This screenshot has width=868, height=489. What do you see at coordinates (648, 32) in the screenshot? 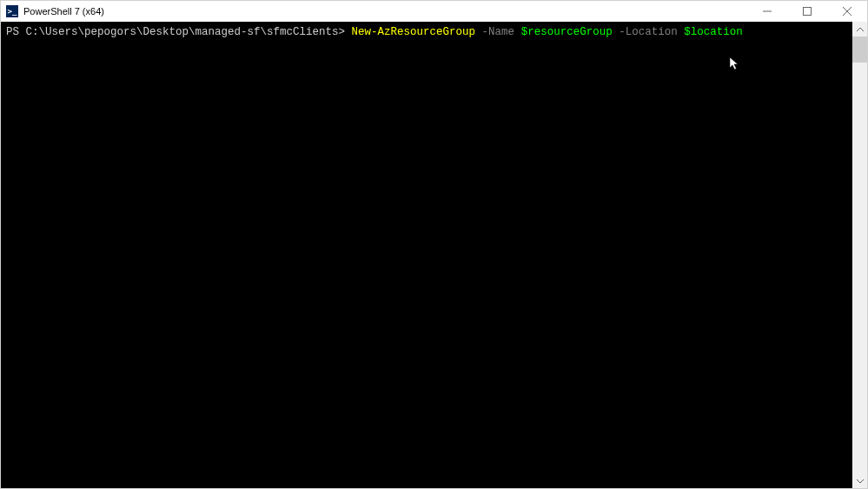
I see `command-param-location: -Location` at bounding box center [648, 32].